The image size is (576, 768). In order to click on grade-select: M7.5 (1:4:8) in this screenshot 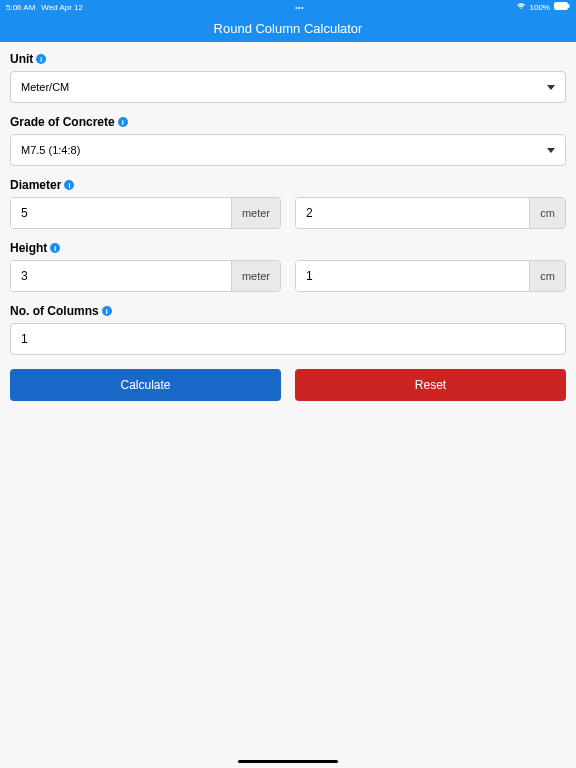, I will do `click(288, 150)`.